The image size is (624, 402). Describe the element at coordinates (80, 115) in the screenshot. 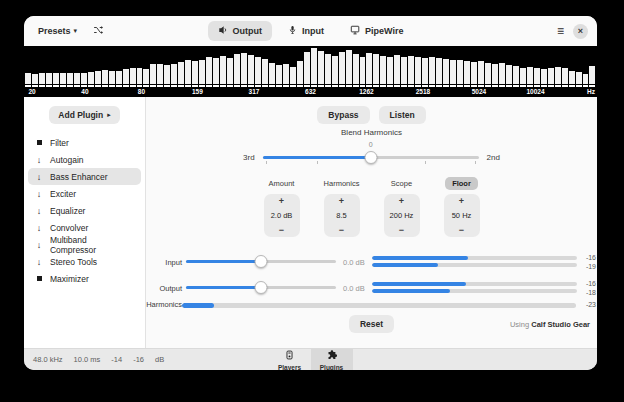

I see `add-plugin-label: Add Plugin` at that location.